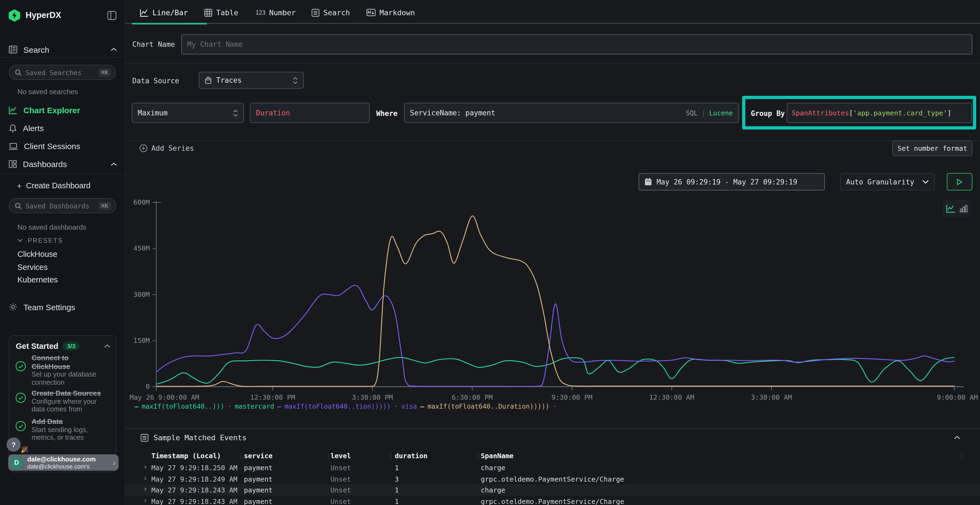 The image size is (980, 505). Describe the element at coordinates (552, 479) in the screenshot. I see `table-row: ›May 27 9:29:18.249 AMpaymentUnset3grpc.…` at that location.